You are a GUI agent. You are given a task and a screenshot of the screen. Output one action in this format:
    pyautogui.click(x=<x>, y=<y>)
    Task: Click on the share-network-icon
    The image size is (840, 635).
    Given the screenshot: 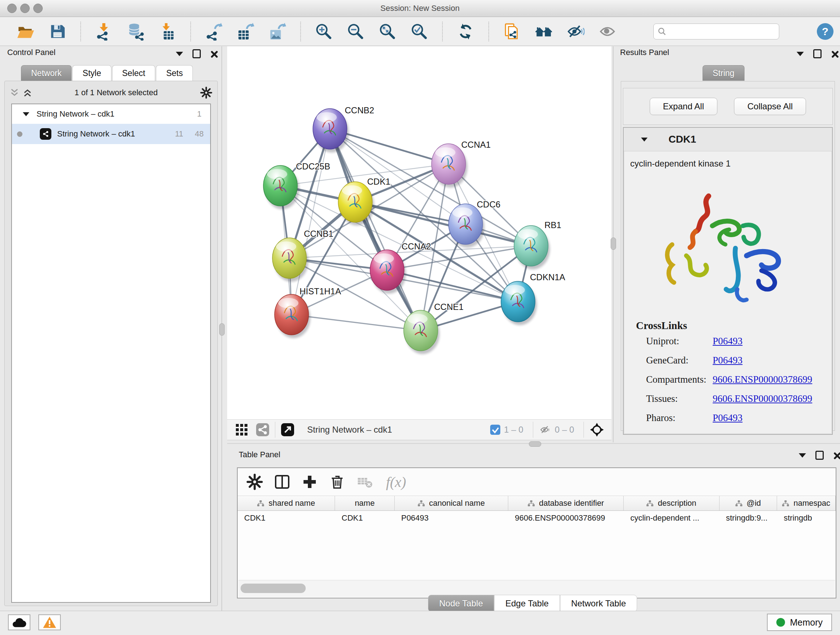 What is the action you would take?
    pyautogui.click(x=263, y=430)
    